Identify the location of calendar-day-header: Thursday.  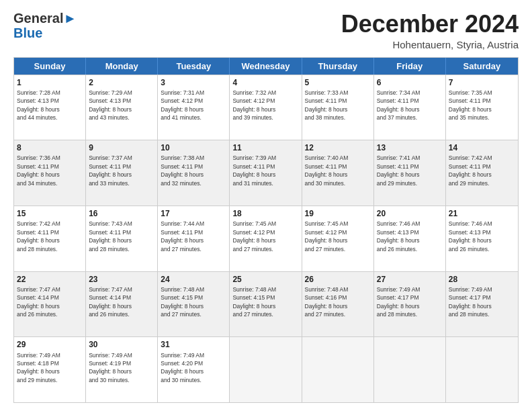
(339, 66).